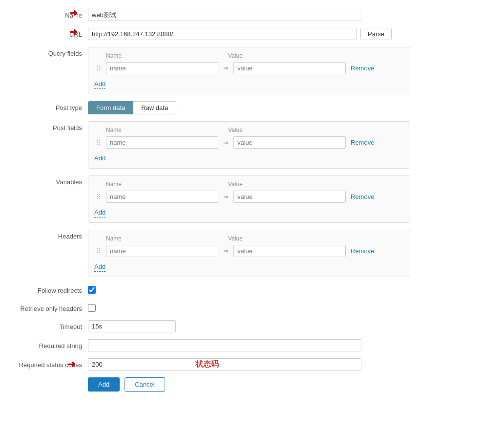  I want to click on post-col-value-header: Value, so click(316, 130).